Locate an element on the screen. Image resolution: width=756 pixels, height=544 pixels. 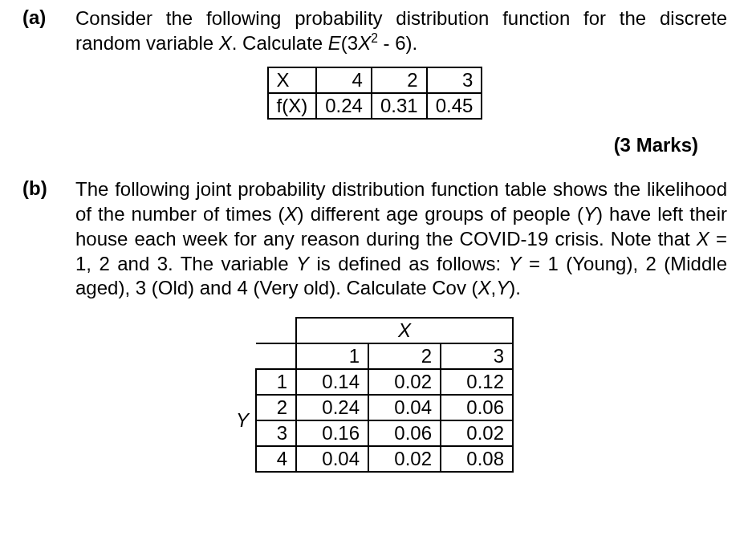
table-row: f(X) 0.24 0.31 0.45 is located at coordinates (376, 106).